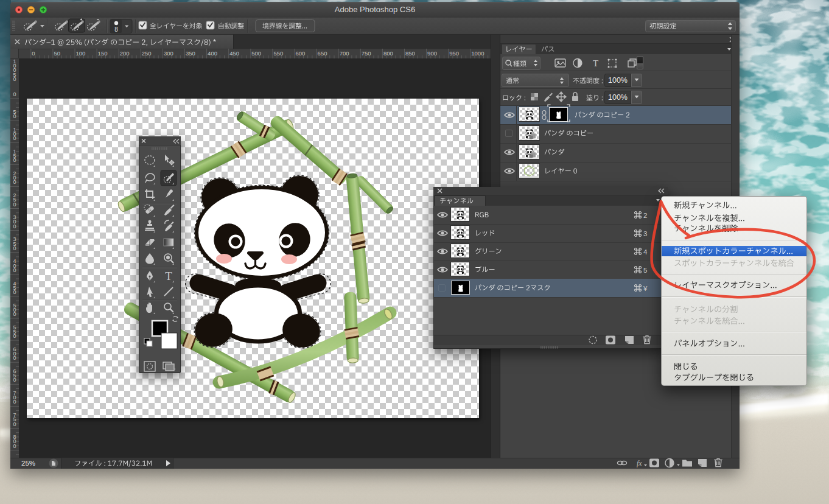 This screenshot has height=504, width=829. I want to click on svg-text: 500, so click(256, 54).